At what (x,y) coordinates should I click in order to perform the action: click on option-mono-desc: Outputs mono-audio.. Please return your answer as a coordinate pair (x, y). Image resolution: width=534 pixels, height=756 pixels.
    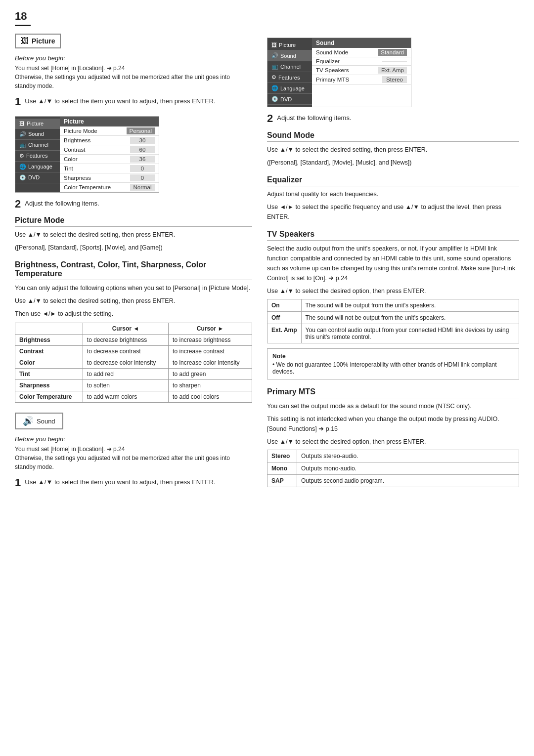
    Looking at the image, I should click on (408, 468).